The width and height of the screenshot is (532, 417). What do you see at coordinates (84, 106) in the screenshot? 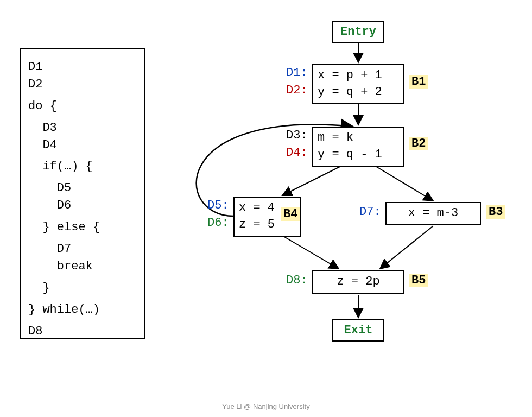
I see `code-line: do {` at bounding box center [84, 106].